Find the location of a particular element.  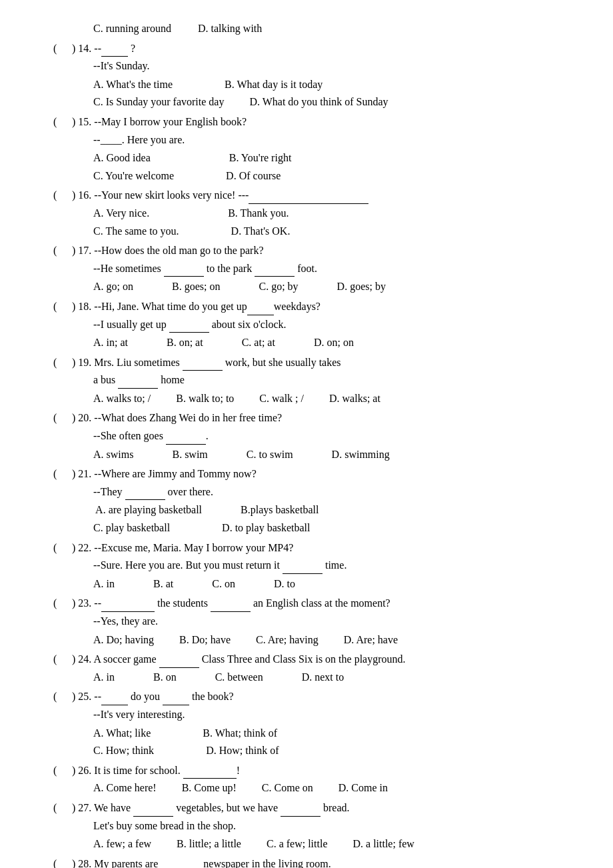

question-16: ( ) 16. --Your new skirt looks very nice… is located at coordinates (313, 213).